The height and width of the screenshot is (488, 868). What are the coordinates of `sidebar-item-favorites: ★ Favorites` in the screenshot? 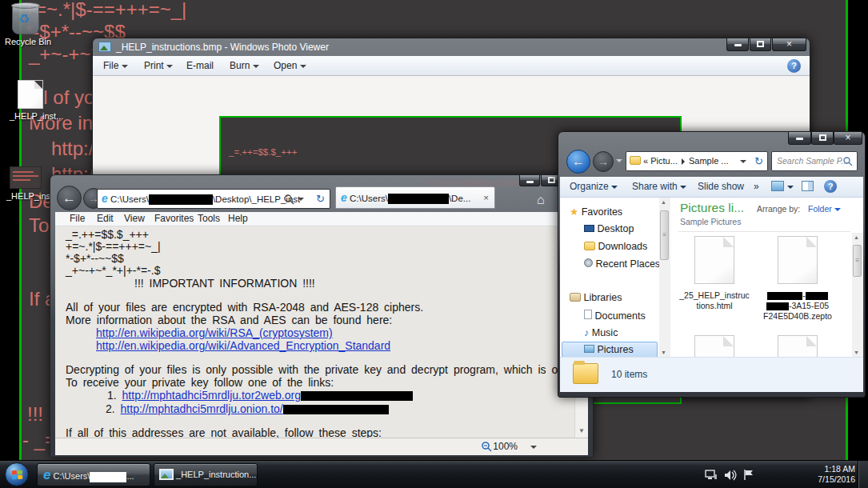 It's located at (596, 211).